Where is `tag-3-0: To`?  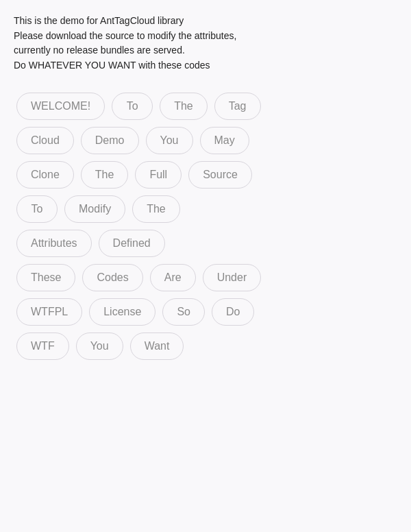 tag-3-0: To is located at coordinates (37, 209).